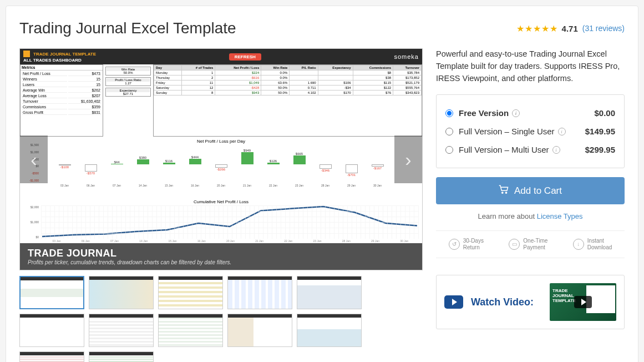 The height and width of the screenshot is (362, 644). What do you see at coordinates (221, 224) in the screenshot?
I see `line-chart: Cumulative Net Profit / Loss $2,000$1,00…` at bounding box center [221, 224].